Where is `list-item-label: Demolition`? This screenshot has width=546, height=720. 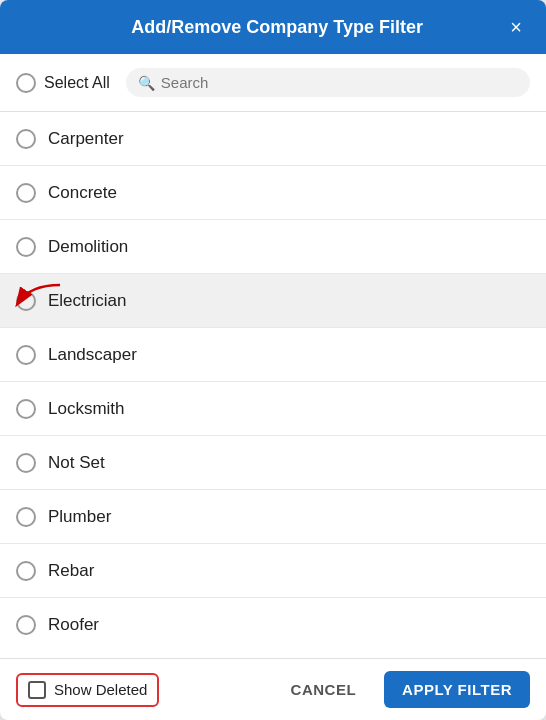
list-item-label: Demolition is located at coordinates (88, 247).